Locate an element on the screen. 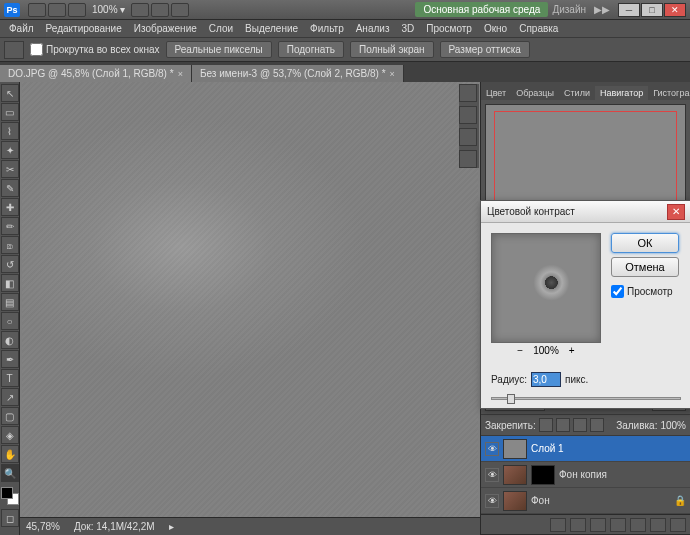  group-icon is located at coordinates (638, 525).